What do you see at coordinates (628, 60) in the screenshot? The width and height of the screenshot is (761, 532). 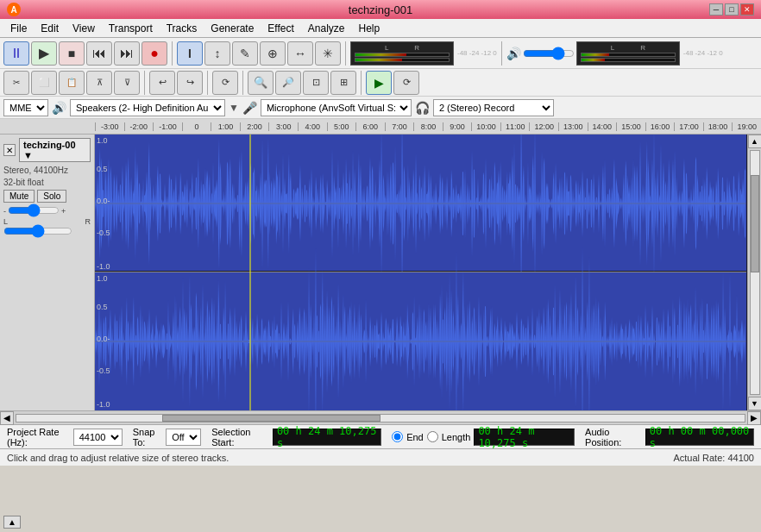 I see `input-vu-r` at bounding box center [628, 60].